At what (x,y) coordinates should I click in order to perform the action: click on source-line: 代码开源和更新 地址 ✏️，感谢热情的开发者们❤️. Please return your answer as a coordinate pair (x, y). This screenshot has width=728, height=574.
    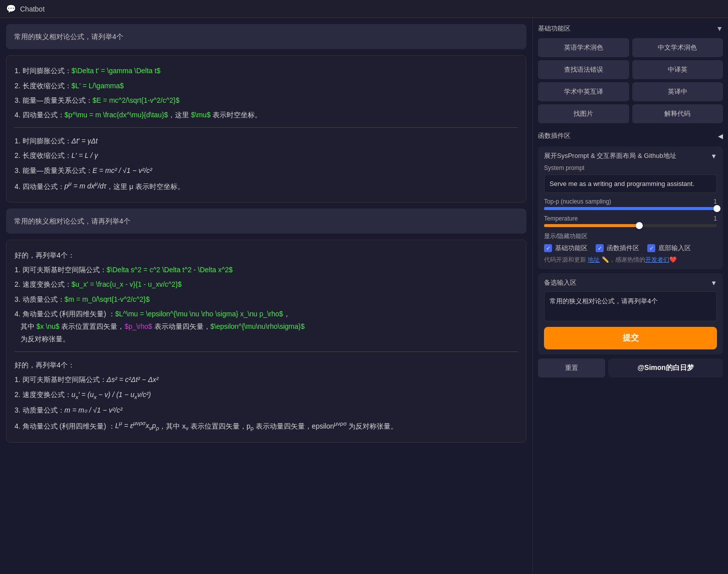
    Looking at the image, I should click on (631, 260).